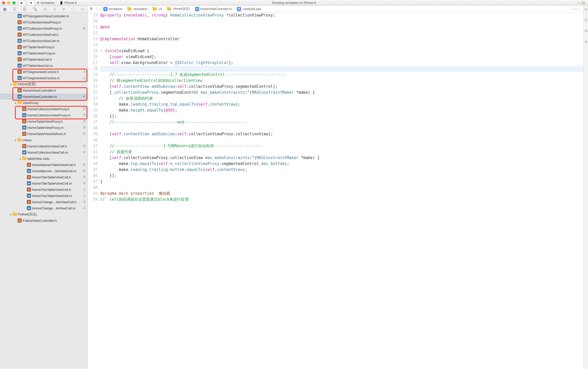 The width and height of the screenshot is (588, 376). Describe the element at coordinates (342, 122) in the screenshot. I see `code-line: //---------------------------end--------…` at that location.